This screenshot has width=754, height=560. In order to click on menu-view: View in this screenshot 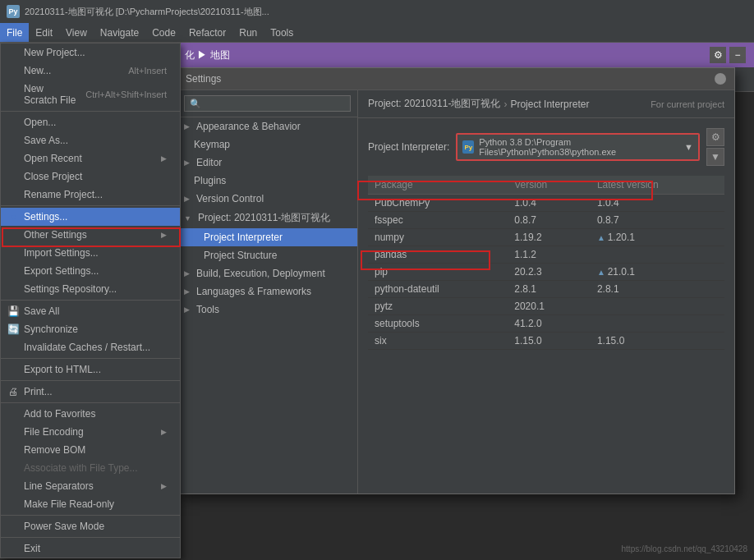, I will do `click(76, 33)`.